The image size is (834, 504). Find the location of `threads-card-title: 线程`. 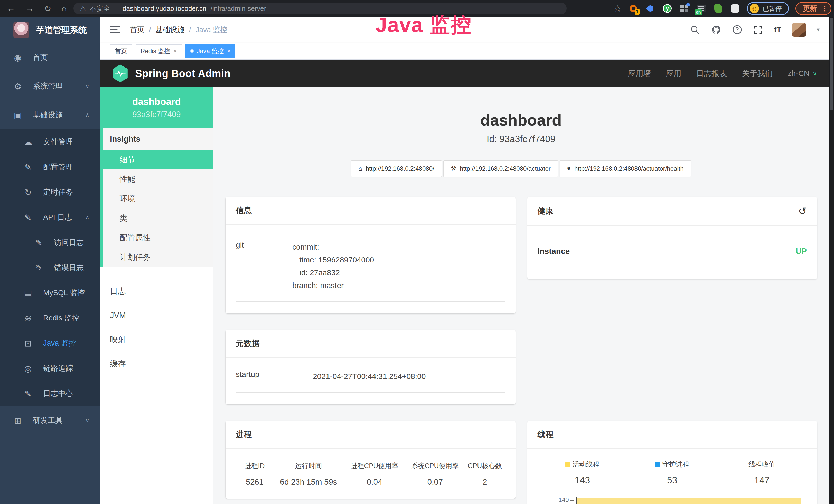

threads-card-title: 线程 is located at coordinates (672, 435).